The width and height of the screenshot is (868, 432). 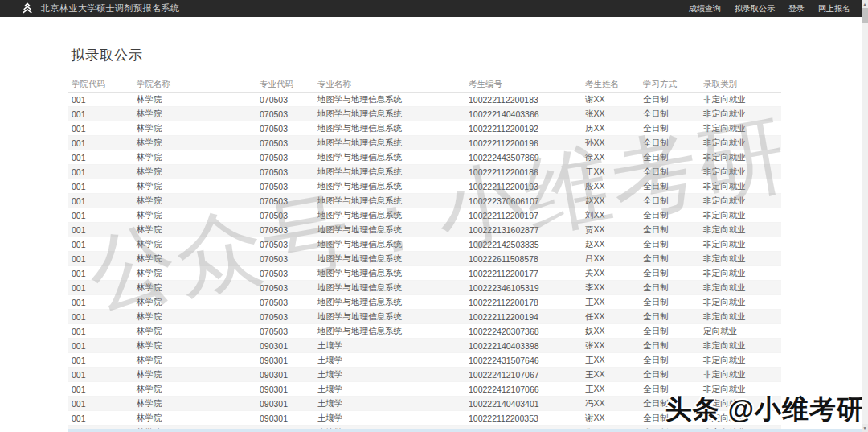 I want to click on table-row: 001林学院070503地图学与地理信息系统100222346105319李XX…, so click(x=424, y=288).